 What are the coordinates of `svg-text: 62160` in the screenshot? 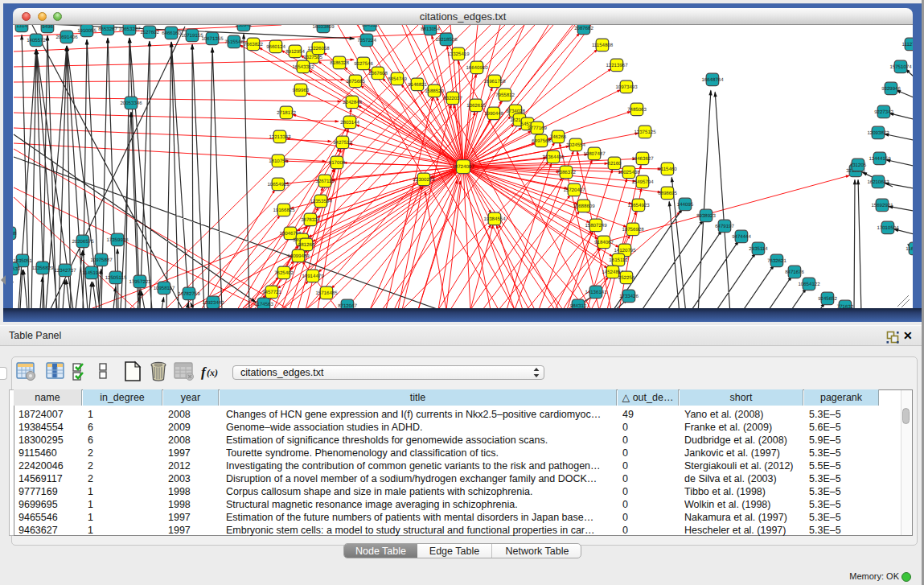 It's located at (615, 164).